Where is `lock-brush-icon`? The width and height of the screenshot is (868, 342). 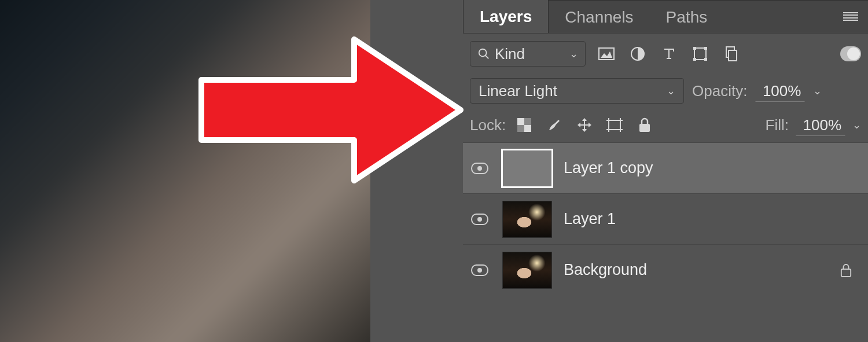
lock-brush-icon is located at coordinates (554, 125).